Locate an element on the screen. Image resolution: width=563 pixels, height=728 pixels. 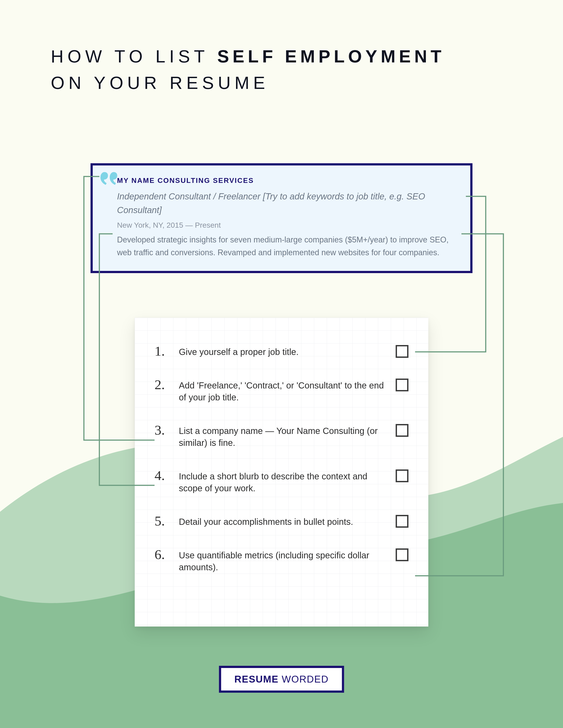
checklist-text: Add 'Freelance,' 'Contract,' or 'Consult… is located at coordinates (294, 391).